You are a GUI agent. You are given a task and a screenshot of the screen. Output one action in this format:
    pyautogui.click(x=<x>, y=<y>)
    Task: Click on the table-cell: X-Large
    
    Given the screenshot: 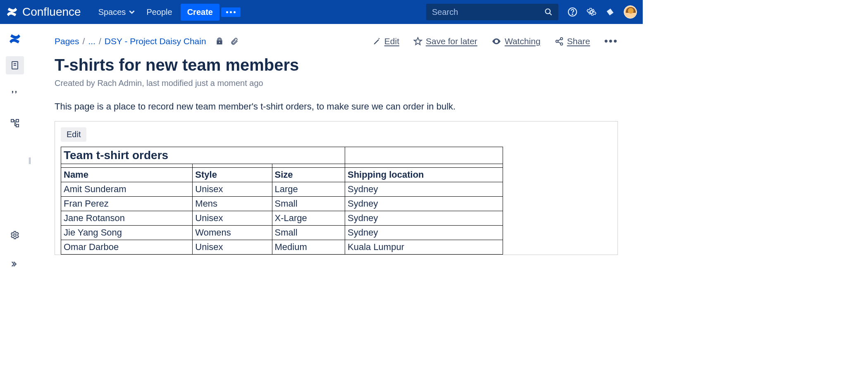 What is the action you would take?
    pyautogui.click(x=308, y=218)
    